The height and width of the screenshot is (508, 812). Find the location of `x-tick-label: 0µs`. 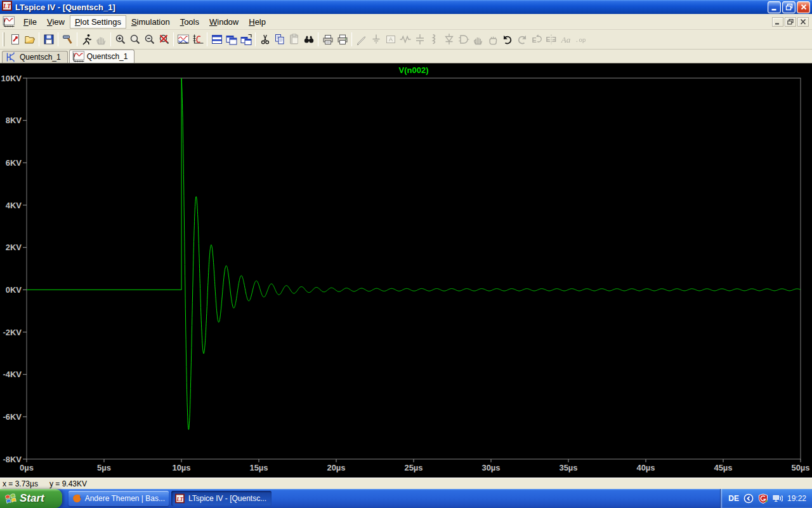

x-tick-label: 0µs is located at coordinates (27, 467).